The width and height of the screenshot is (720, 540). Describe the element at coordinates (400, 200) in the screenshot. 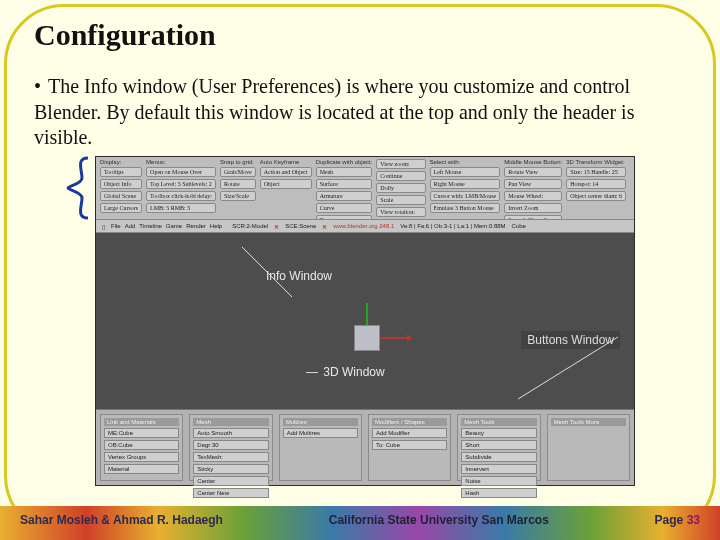

I see `prefs-option: Scale` at that location.